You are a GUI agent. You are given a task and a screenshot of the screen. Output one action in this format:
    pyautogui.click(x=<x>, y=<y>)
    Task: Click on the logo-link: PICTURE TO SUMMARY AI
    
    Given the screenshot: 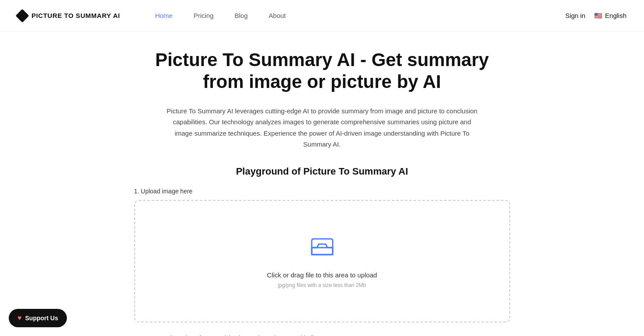 What is the action you would take?
    pyautogui.click(x=69, y=16)
    